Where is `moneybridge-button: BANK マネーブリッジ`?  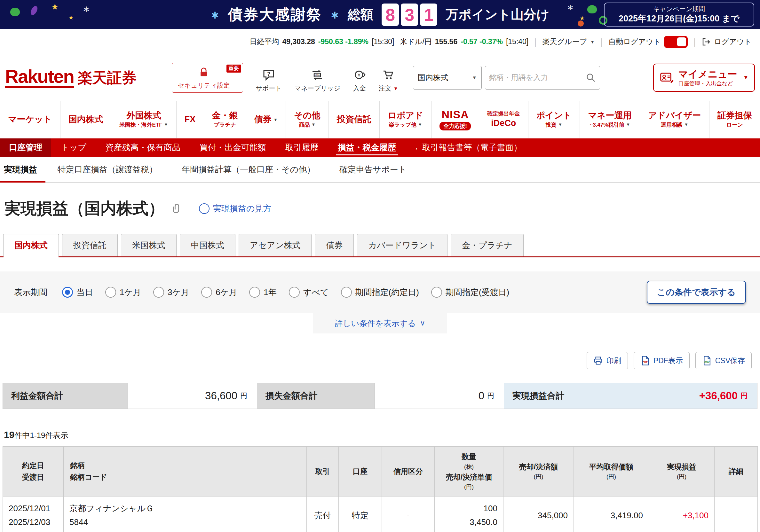
moneybridge-button: BANK マネーブリッジ is located at coordinates (317, 80).